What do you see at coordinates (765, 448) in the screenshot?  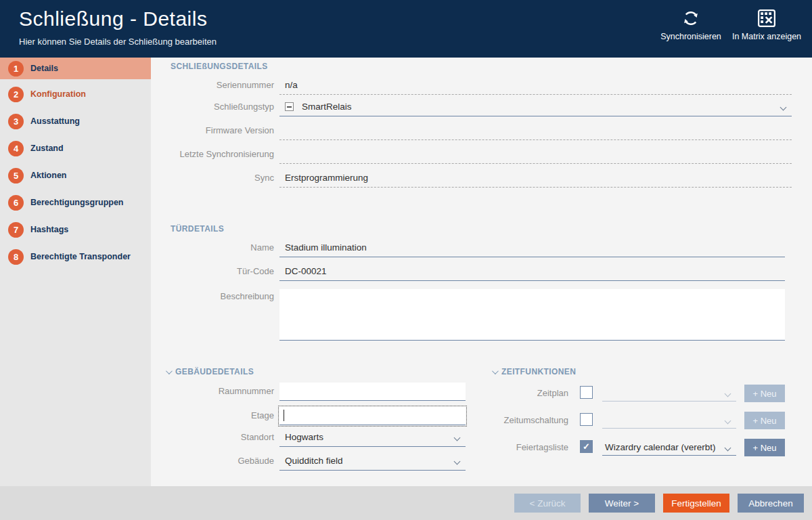 I see `holiday-list-new-button: + Neu` at bounding box center [765, 448].